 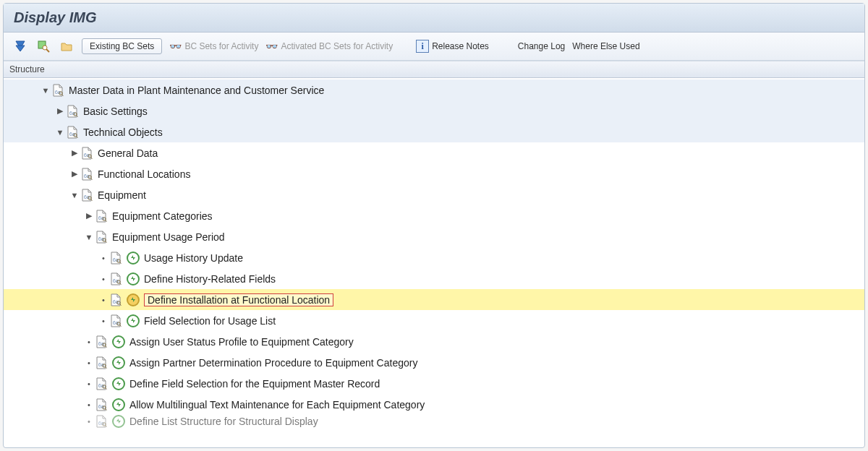 What do you see at coordinates (210, 321) in the screenshot?
I see `node-label: Field Selection for Usage List` at bounding box center [210, 321].